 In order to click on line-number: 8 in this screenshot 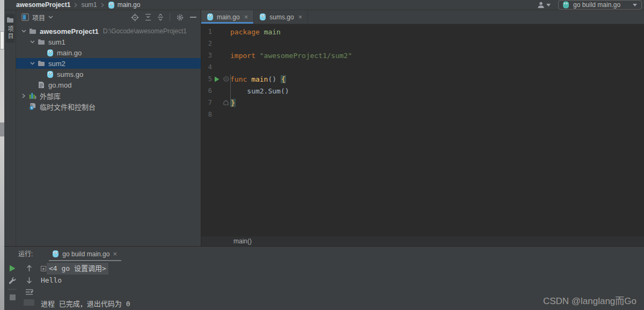, I will do `click(207, 114)`.